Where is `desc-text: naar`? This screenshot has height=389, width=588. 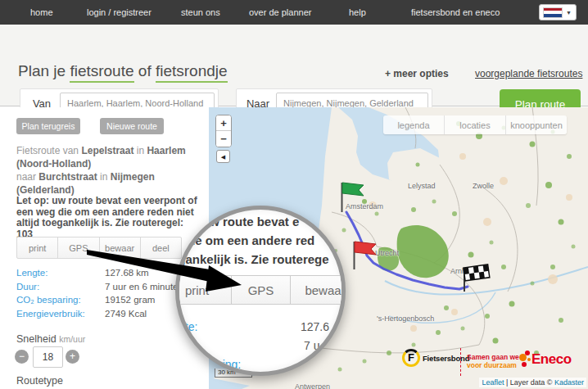
desc-text: naar is located at coordinates (28, 177).